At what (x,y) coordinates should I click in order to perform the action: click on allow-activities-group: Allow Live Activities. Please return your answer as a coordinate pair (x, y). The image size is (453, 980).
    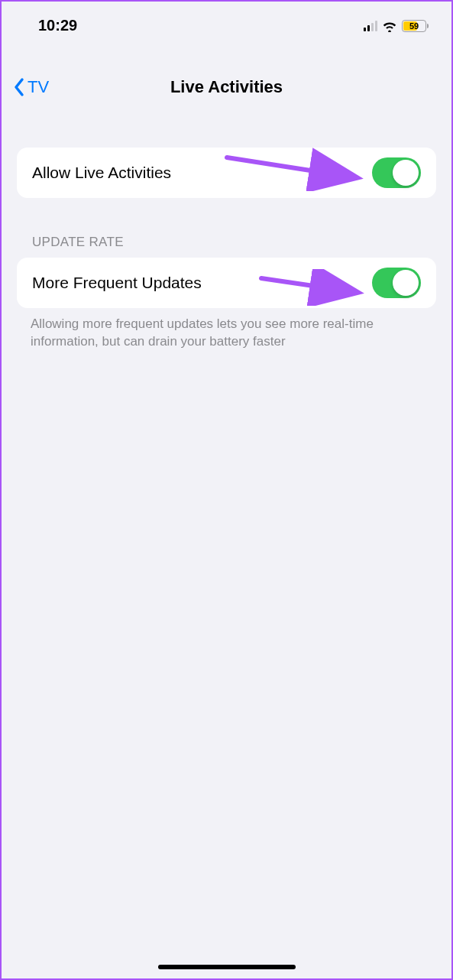
    Looking at the image, I should click on (226, 173).